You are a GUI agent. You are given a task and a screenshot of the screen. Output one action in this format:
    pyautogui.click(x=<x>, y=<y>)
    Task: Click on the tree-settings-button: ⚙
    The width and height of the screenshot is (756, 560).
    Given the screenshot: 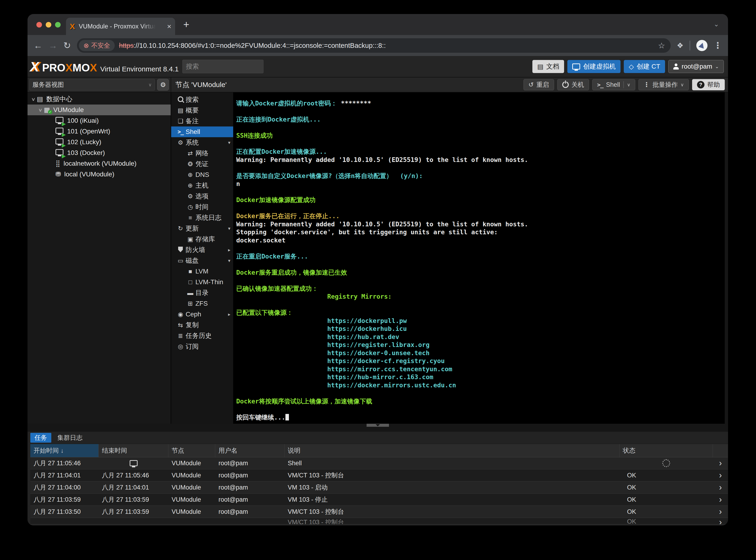 What is the action you would take?
    pyautogui.click(x=163, y=85)
    